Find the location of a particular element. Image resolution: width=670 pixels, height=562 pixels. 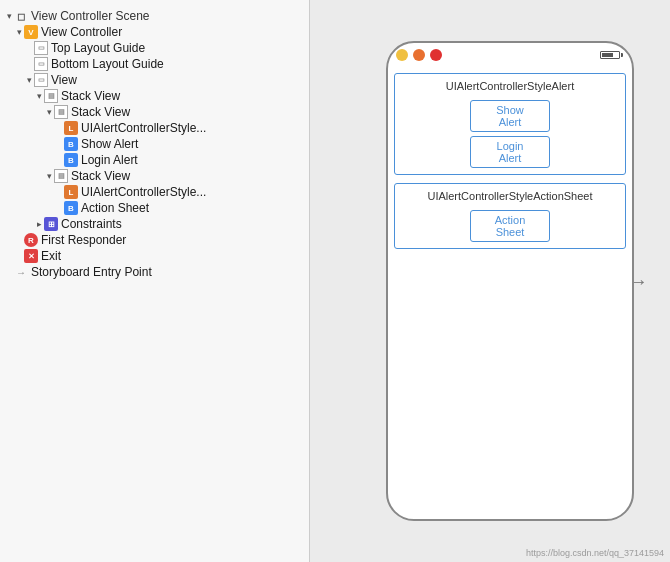

button-icon-show-alert: B is located at coordinates (71, 144).